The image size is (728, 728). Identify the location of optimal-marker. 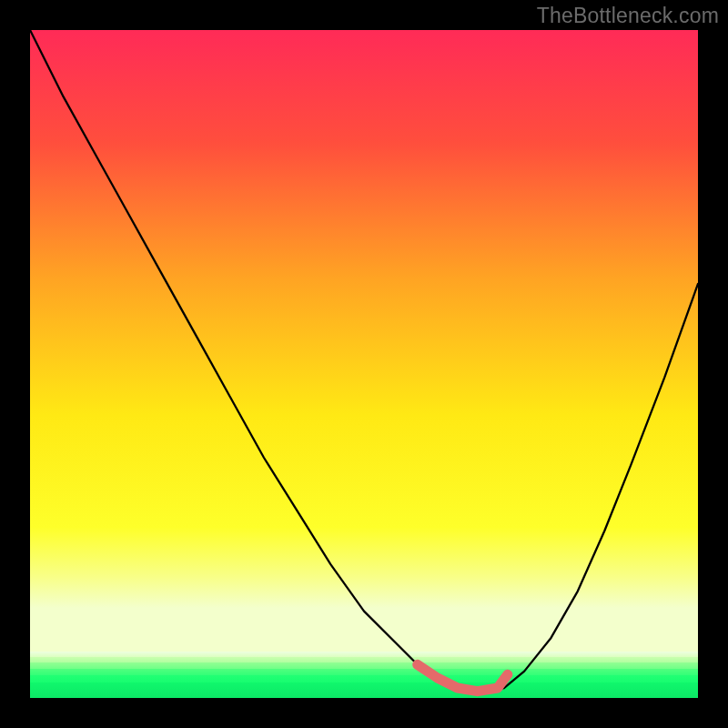
(462, 677).